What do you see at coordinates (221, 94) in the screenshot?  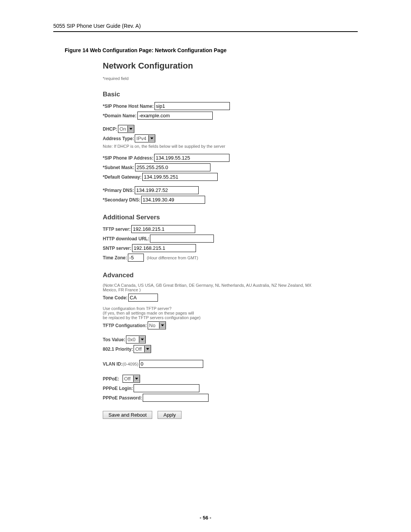 I see `section-basic: Basic` at bounding box center [221, 94].